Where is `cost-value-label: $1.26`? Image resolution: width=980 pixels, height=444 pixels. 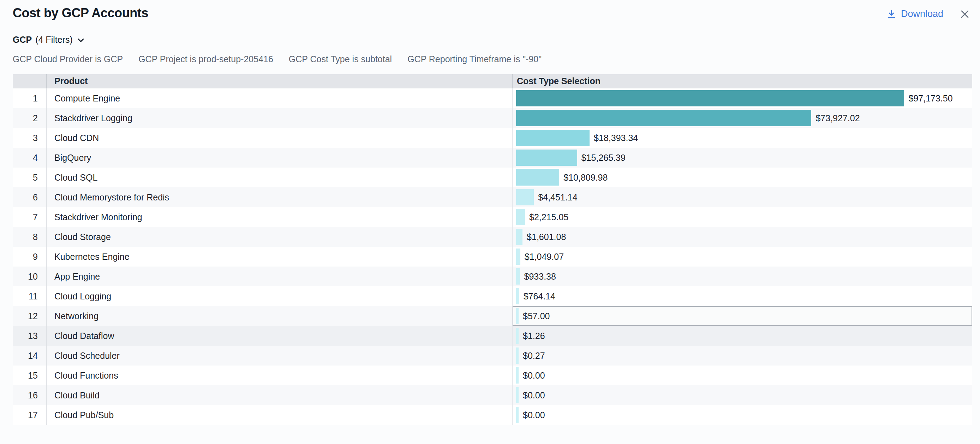
cost-value-label: $1.26 is located at coordinates (534, 336).